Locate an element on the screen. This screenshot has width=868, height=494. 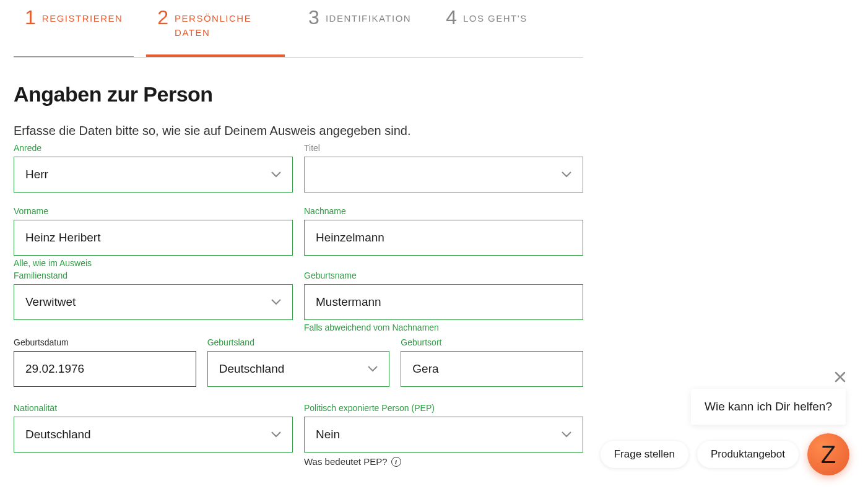
step-num: 4 is located at coordinates (451, 17).